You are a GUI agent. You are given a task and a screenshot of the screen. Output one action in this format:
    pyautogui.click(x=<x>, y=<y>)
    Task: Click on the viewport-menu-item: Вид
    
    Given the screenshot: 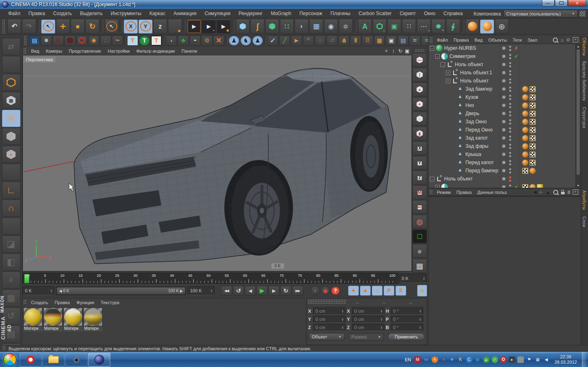 What is the action you would take?
    pyautogui.click(x=35, y=51)
    